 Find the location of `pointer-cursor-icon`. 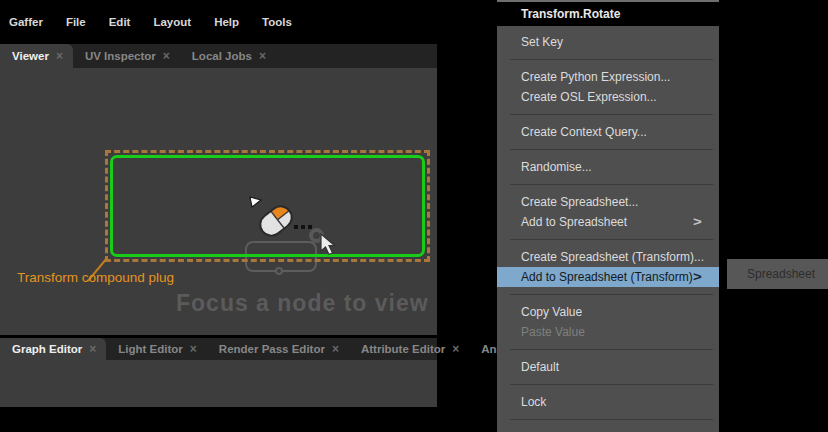

pointer-cursor-icon is located at coordinates (329, 245).